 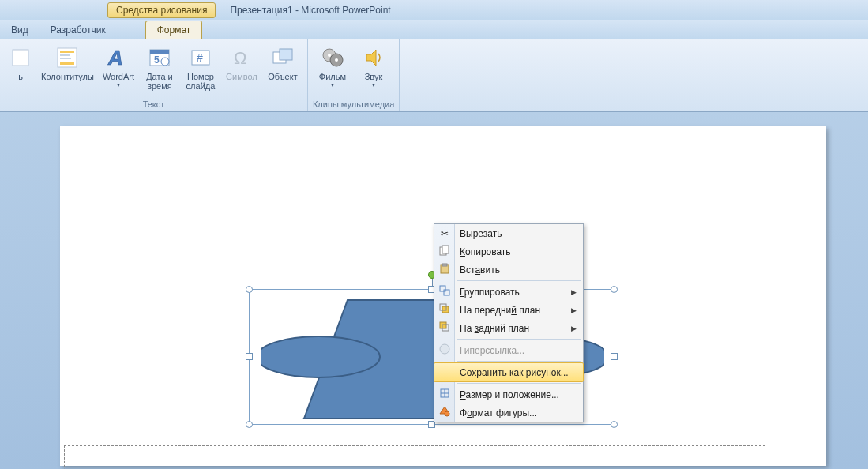 What do you see at coordinates (160, 70) in the screenshot?
I see `date-time-button: 5 Дата и время` at bounding box center [160, 70].